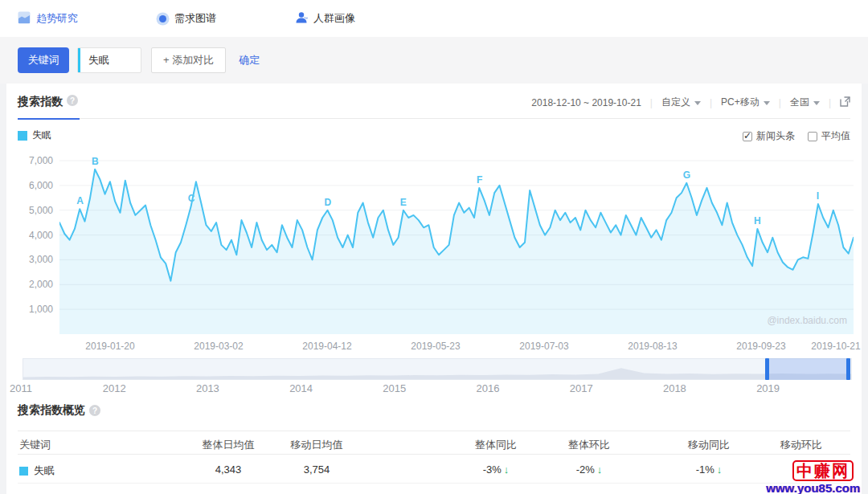 This screenshot has height=494, width=868. Describe the element at coordinates (188, 60) in the screenshot. I see `add-compare-button: + 添加对比` at that location.